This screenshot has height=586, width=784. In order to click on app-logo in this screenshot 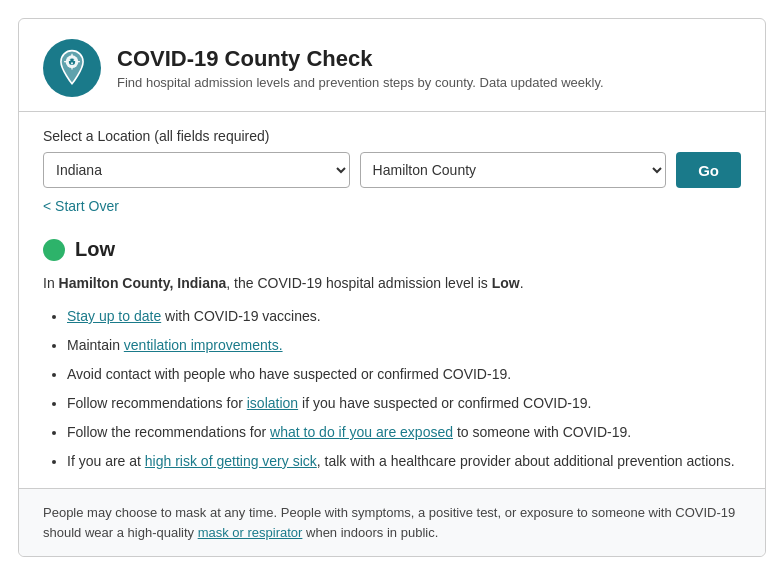, I will do `click(72, 68)`.